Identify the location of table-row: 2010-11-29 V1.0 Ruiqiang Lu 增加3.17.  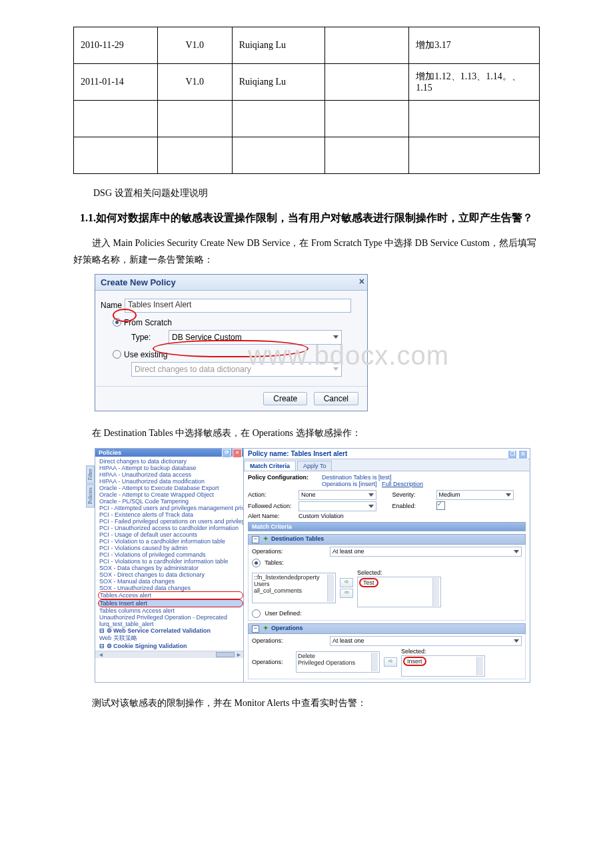
(306, 45).